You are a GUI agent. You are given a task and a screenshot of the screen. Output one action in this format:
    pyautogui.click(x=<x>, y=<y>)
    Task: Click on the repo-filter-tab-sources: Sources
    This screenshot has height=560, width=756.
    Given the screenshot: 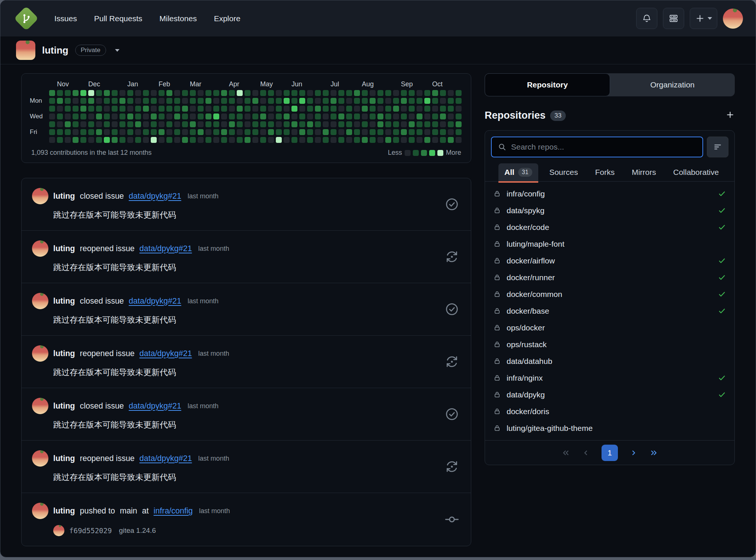 What is the action you would take?
    pyautogui.click(x=564, y=172)
    